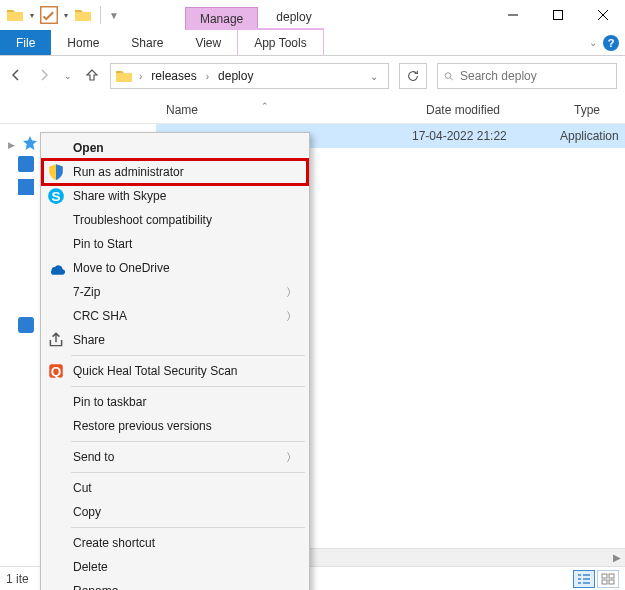  Describe the element at coordinates (250, 76) in the screenshot. I see `address-bar: › releases › deploy ⌄` at that location.